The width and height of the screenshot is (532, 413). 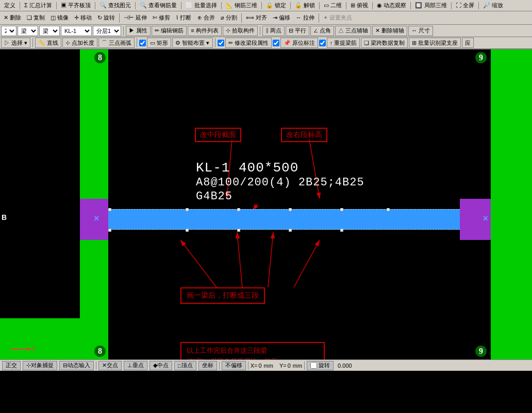 I want to click on sep6, so click(x=222, y=6).